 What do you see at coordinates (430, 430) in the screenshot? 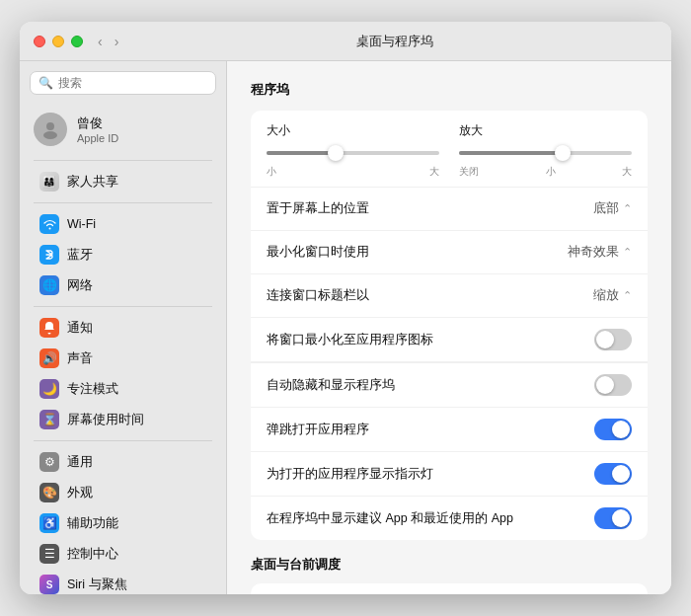
I see `bounce-label: 弹跳打开应用程序` at bounding box center [430, 430].